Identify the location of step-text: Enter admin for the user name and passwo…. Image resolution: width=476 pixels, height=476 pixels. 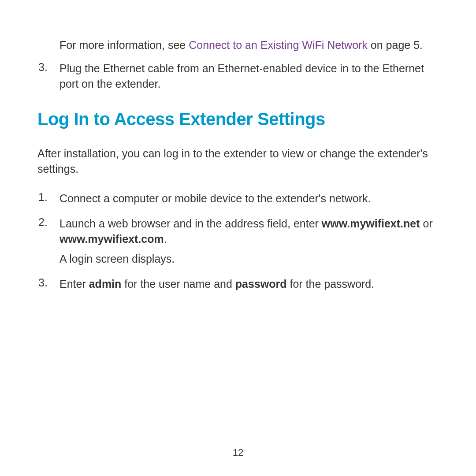
(249, 284).